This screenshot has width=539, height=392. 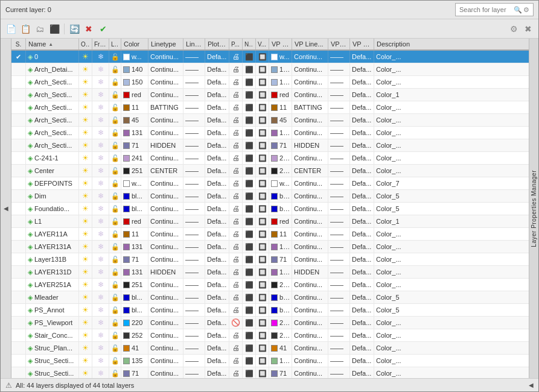 I want to click on close-button: ✖, so click(x=528, y=29).